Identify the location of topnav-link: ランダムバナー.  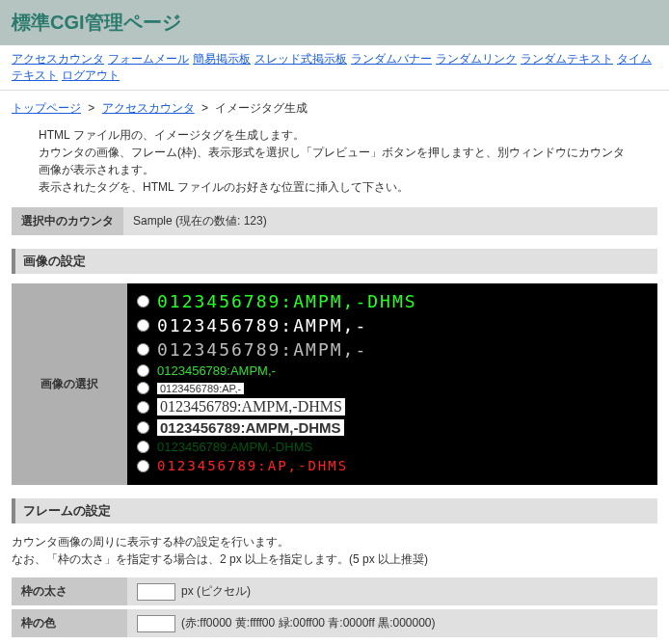
(391, 59).